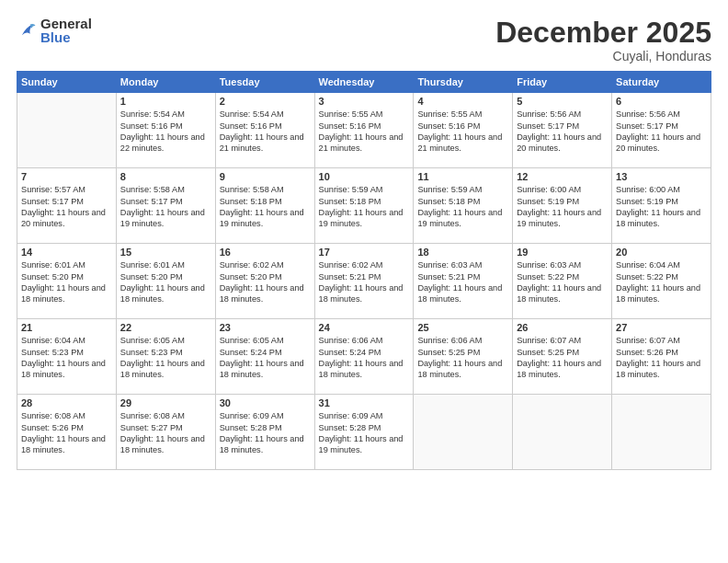  I want to click on date-number: 15, so click(165, 252).